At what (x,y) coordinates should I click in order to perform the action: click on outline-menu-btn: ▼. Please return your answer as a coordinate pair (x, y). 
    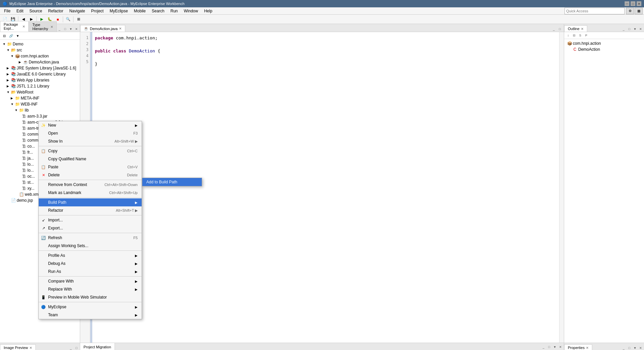
    Looking at the image, I should click on (635, 29).